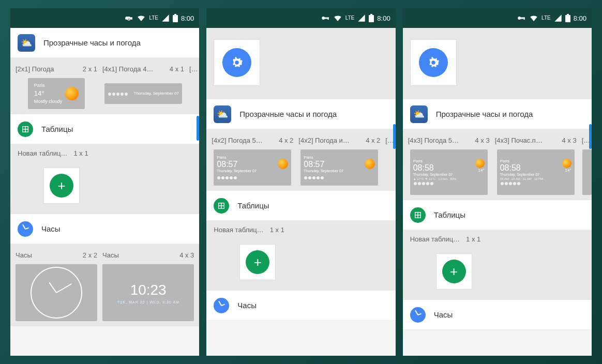 This screenshot has height=364, width=602. Describe the element at coordinates (301, 160) in the screenshot. I see `weather-widgets-row: [4x2] Погода 5… 4 x 2 Paris08:57Thursday…` at that location.